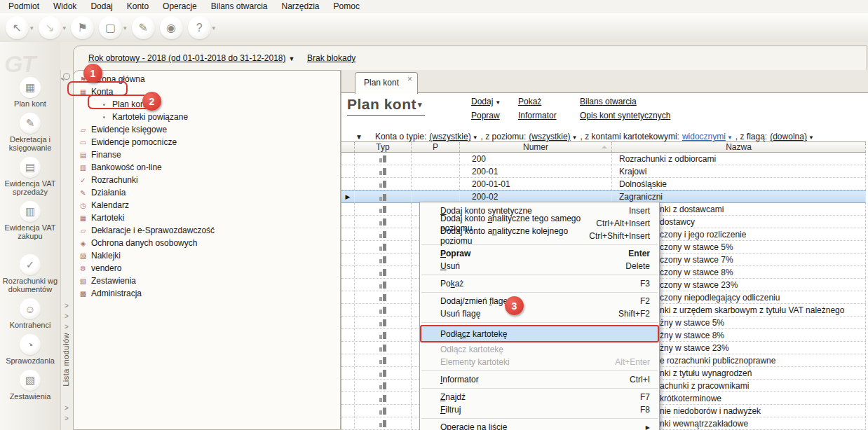  Describe the element at coordinates (30, 232) in the screenshot. I see `module-label: Ewidencja VAT zakupu` at that location.